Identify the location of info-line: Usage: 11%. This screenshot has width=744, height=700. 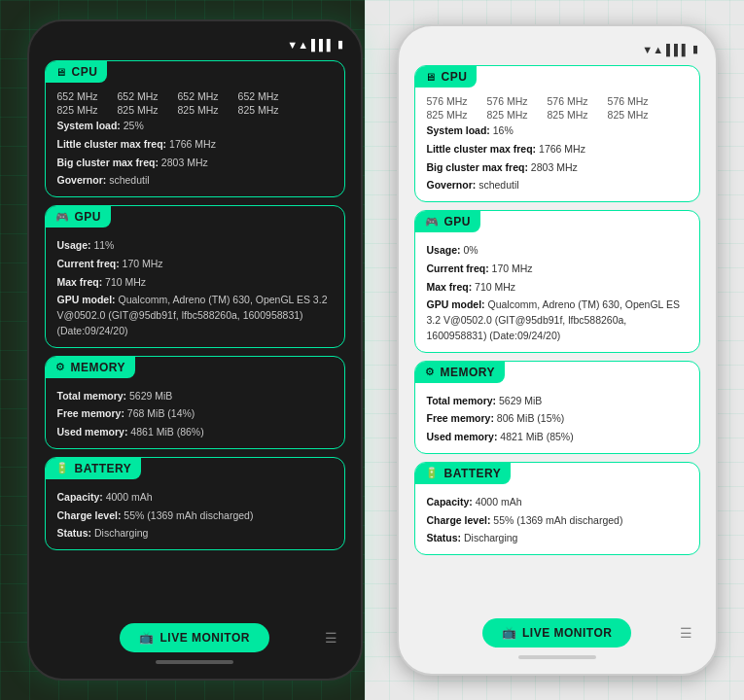
(195, 246).